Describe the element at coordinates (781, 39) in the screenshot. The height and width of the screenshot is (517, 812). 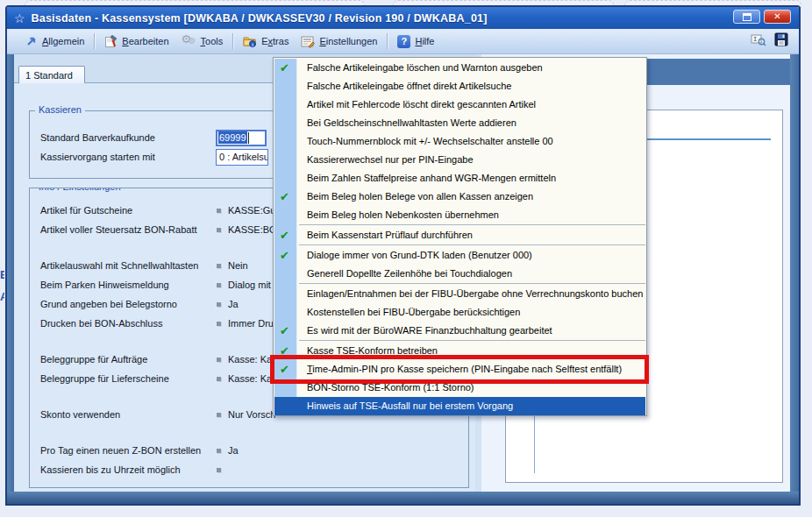
I see `save-icon` at that location.